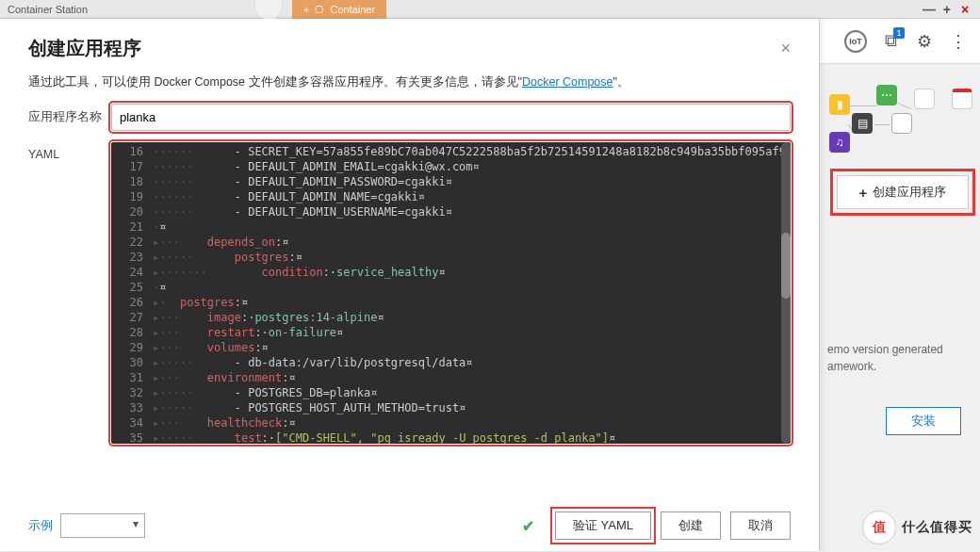  I want to click on check-icon: ✔, so click(528, 526).